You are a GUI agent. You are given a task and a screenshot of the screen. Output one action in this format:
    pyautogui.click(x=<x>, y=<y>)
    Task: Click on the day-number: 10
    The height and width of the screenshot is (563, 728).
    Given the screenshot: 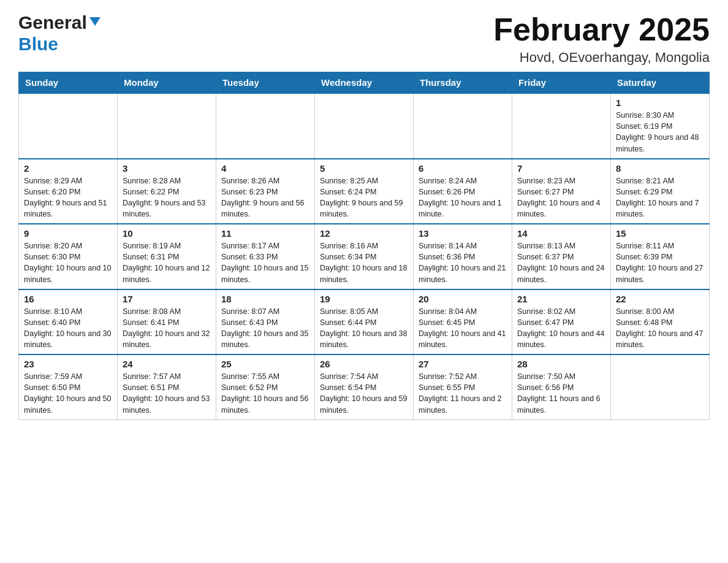 What is the action you would take?
    pyautogui.click(x=167, y=233)
    